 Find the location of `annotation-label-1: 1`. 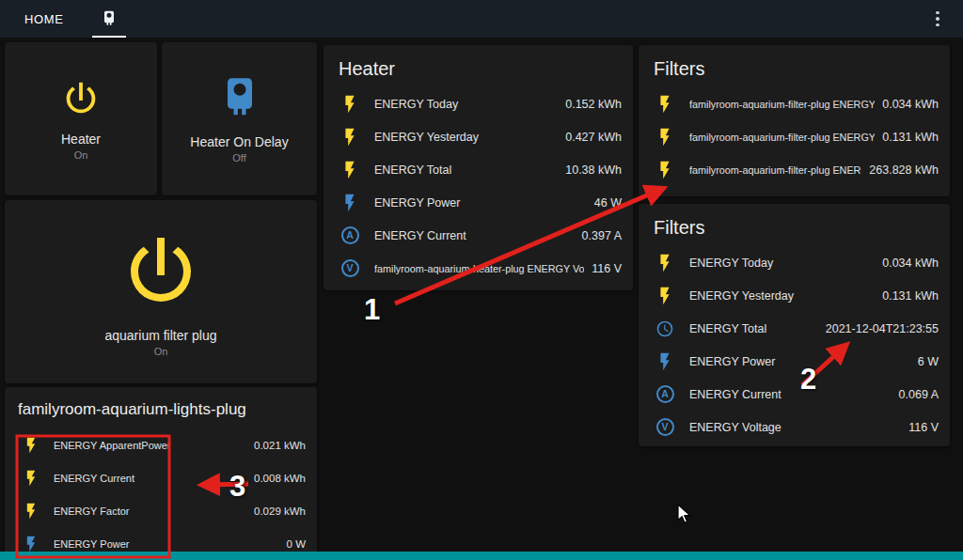

annotation-label-1: 1 is located at coordinates (372, 310).